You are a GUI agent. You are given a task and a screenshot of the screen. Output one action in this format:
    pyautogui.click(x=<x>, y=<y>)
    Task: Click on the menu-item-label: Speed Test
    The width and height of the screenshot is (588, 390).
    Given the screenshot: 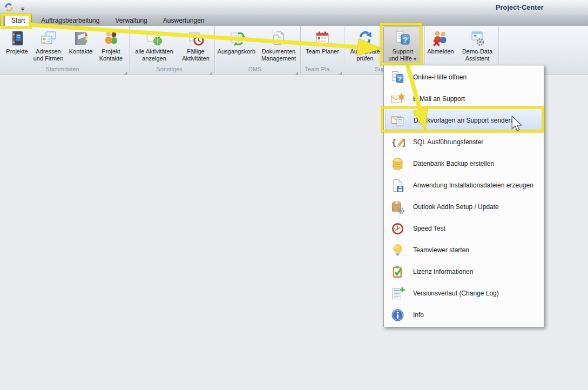 What is the action you would take?
    pyautogui.click(x=429, y=228)
    